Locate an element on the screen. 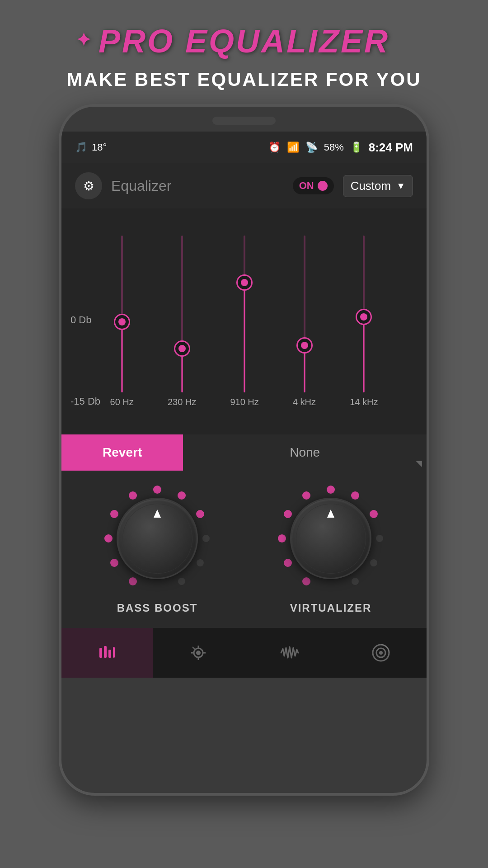 This screenshot has width=488, height=868. nav-waveform is located at coordinates (290, 653).